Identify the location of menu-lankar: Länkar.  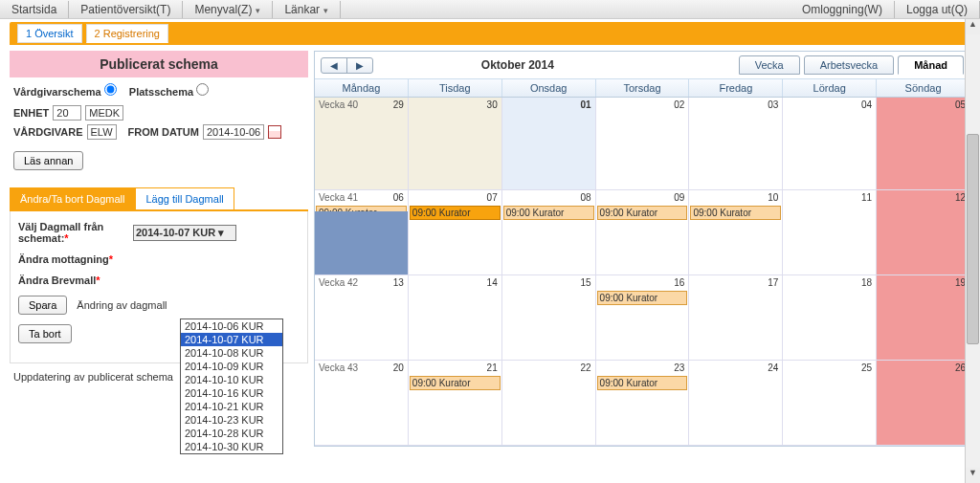
(306, 10).